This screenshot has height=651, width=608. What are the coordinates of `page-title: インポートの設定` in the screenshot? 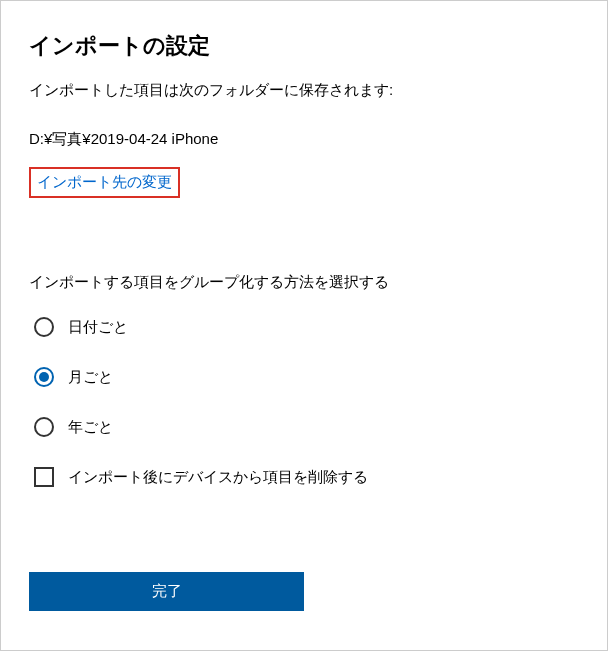 It's located at (304, 46).